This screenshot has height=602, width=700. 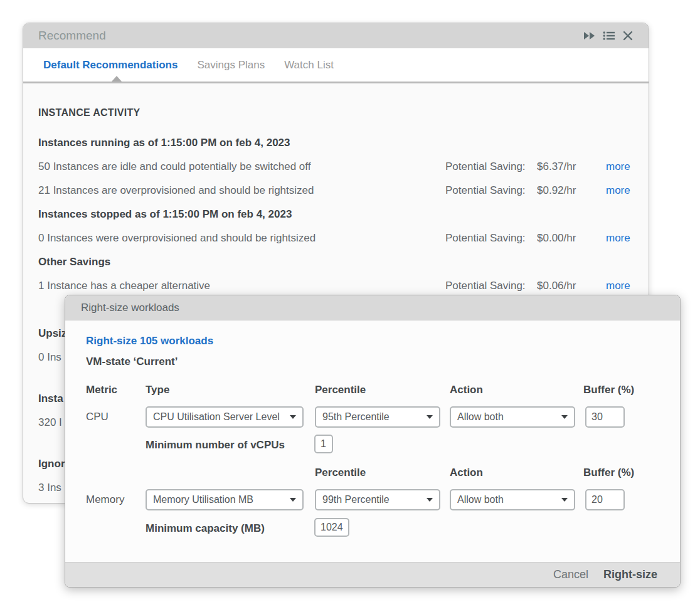 I want to click on tab-savings-plans: Savings Plans, so click(x=231, y=65).